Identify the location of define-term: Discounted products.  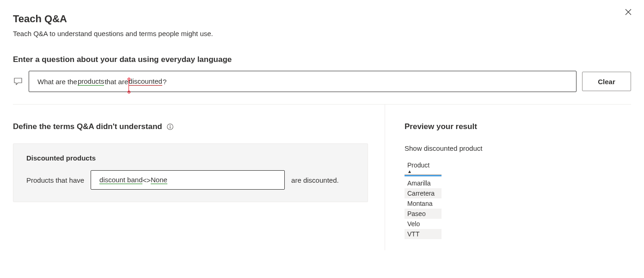
(190, 158).